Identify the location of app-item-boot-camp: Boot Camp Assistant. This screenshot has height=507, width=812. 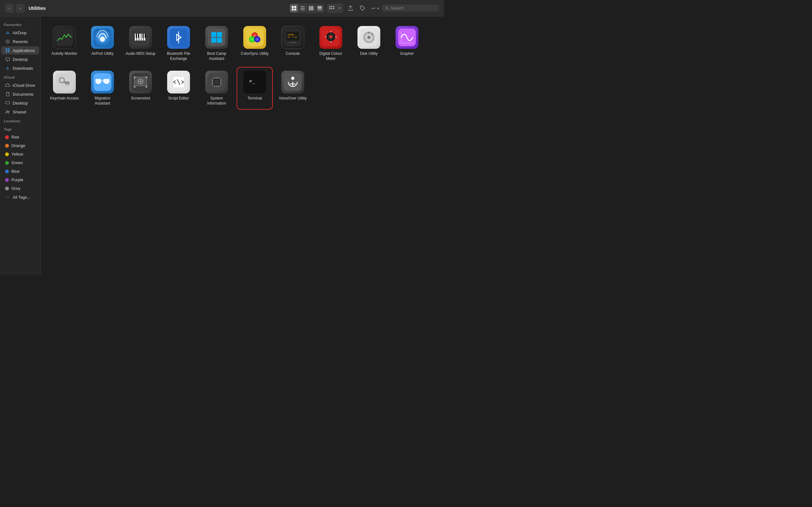
(217, 44).